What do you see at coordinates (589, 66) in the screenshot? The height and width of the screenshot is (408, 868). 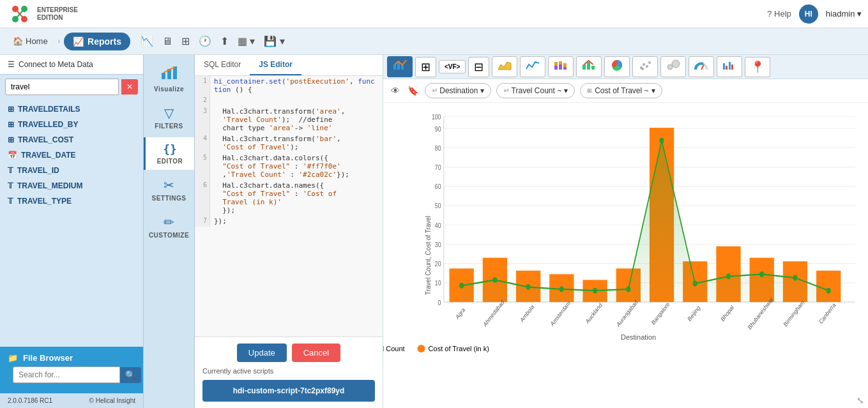 I see `viz-type-combo` at bounding box center [589, 66].